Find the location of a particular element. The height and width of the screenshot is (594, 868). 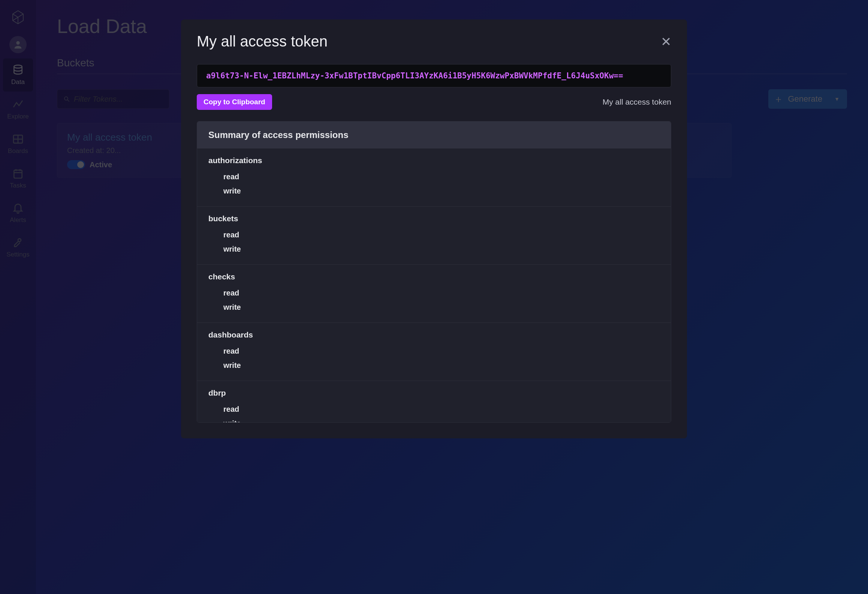

permission-resource: authorizations is located at coordinates (434, 160).